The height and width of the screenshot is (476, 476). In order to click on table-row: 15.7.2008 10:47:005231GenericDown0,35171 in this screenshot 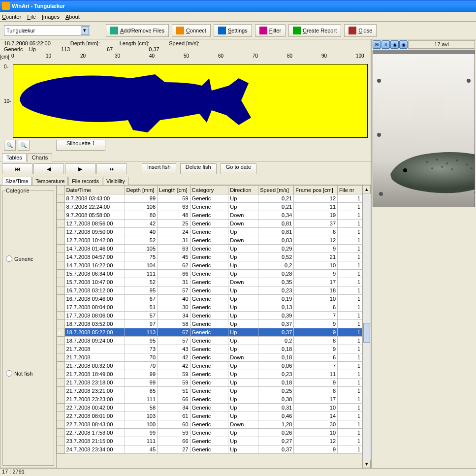, I will do `click(210, 283)`.